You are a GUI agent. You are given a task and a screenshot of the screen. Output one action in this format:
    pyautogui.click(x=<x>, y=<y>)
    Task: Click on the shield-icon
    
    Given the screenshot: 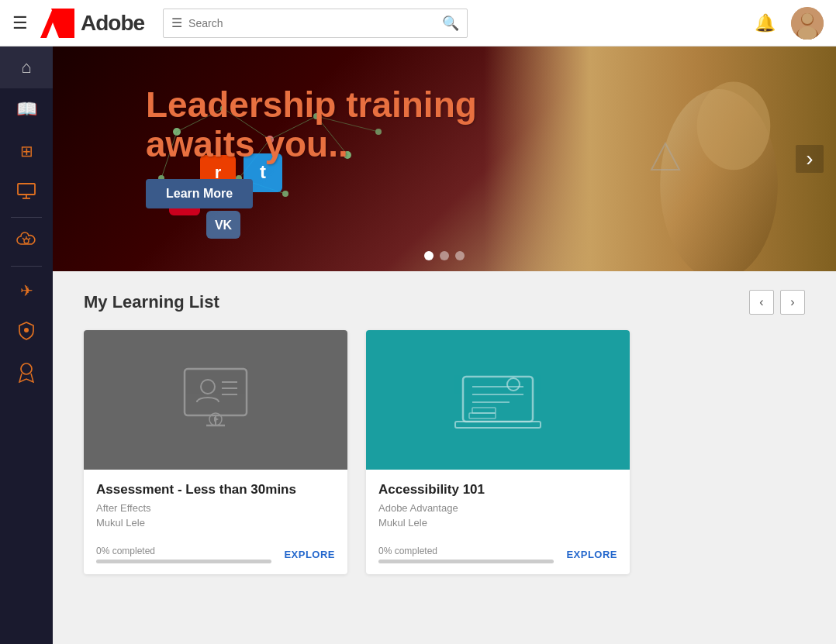 What is the action you would take?
    pyautogui.click(x=26, y=333)
    